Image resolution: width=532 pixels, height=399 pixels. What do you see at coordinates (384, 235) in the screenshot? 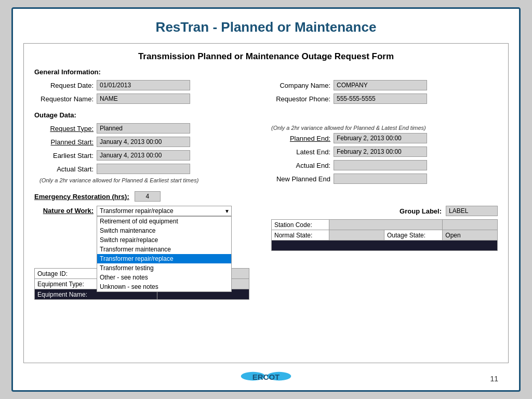
I see `normal-outage-row: Normal State: Outage State: Open` at bounding box center [384, 235].